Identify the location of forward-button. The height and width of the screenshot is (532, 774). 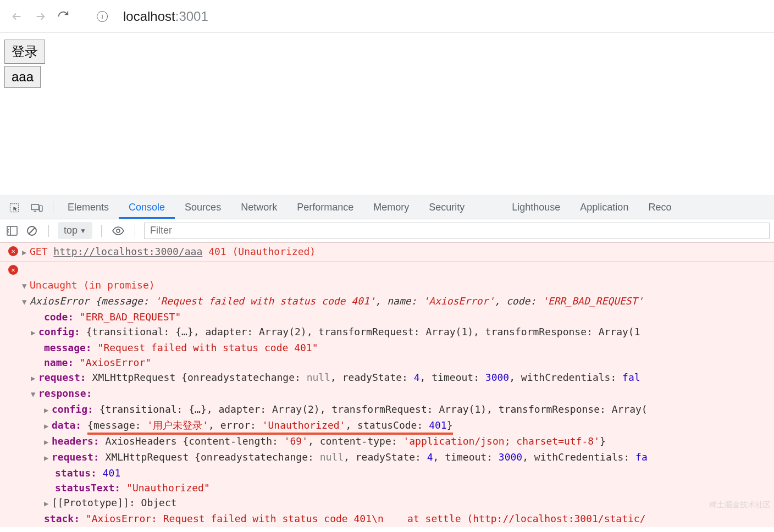
(40, 16).